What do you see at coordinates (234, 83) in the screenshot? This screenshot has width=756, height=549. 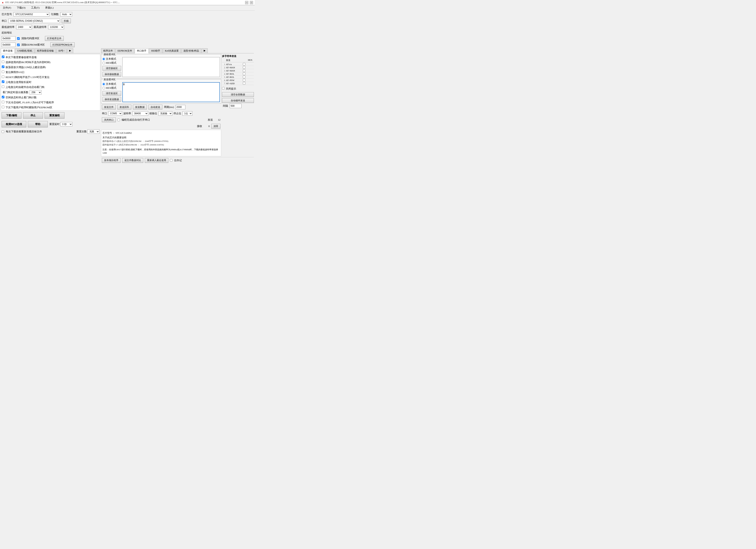 I see `ms-text-6: AT+ADD` at bounding box center [234, 83].